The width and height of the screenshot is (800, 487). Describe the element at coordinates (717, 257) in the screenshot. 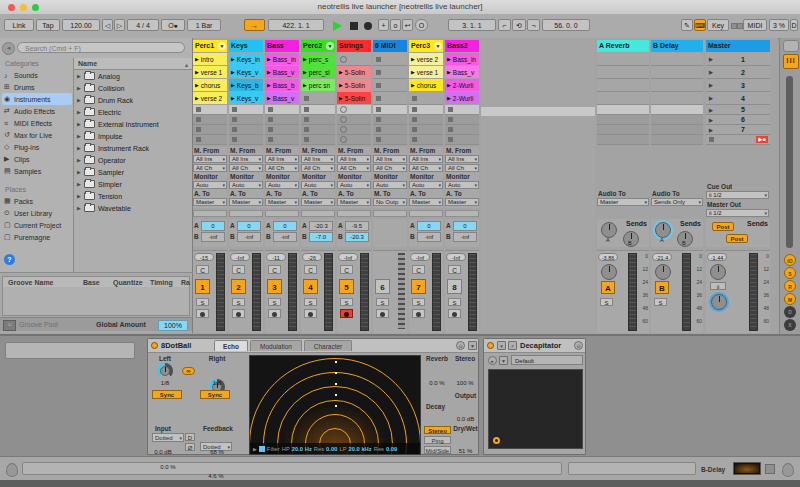

I see `volume-value: -1.44` at that location.